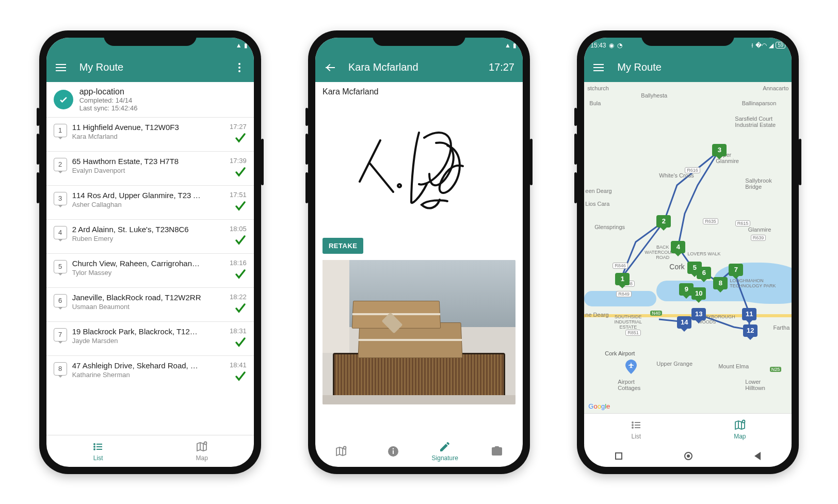 This screenshot has height=504, width=838. What do you see at coordinates (419, 92) in the screenshot?
I see `customer-name: Kara Mcfarland` at bounding box center [419, 92].